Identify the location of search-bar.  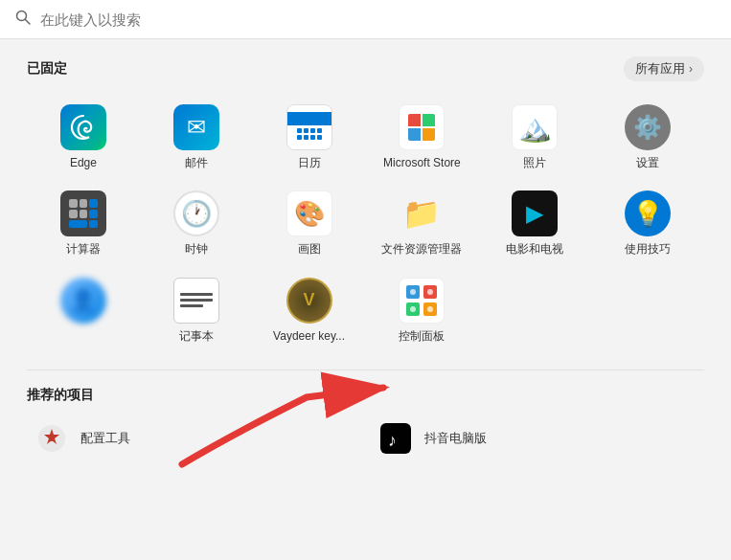
(366, 19).